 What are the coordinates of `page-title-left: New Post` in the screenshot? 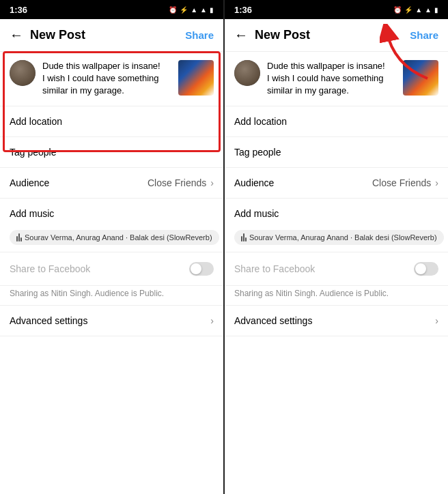 It's located at (108, 35).